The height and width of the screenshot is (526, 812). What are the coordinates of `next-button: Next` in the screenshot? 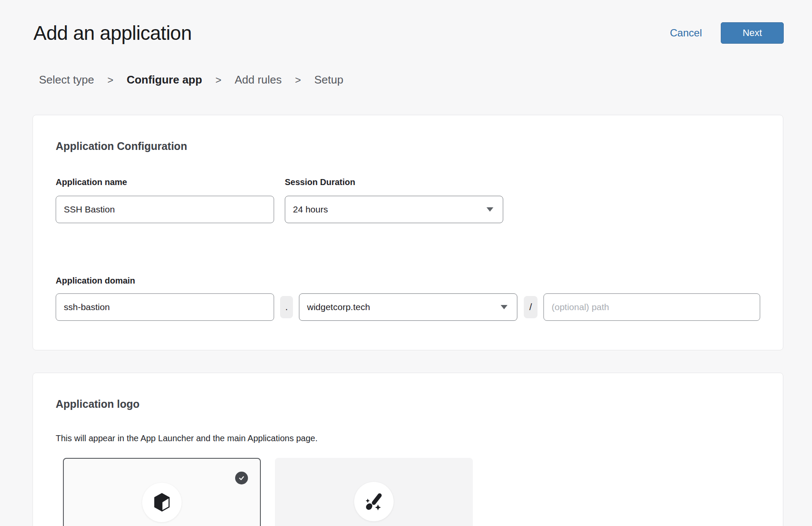 It's located at (752, 33).